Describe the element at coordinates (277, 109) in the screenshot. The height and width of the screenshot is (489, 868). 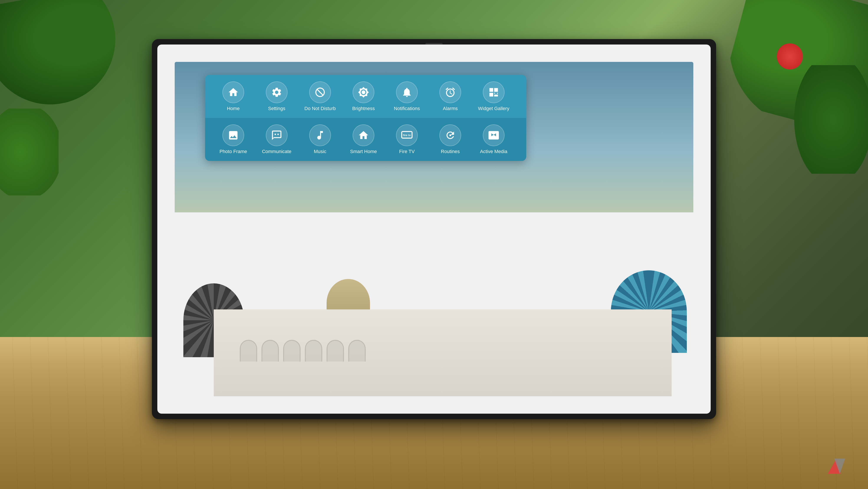
I see `settings-label: Settings` at that location.